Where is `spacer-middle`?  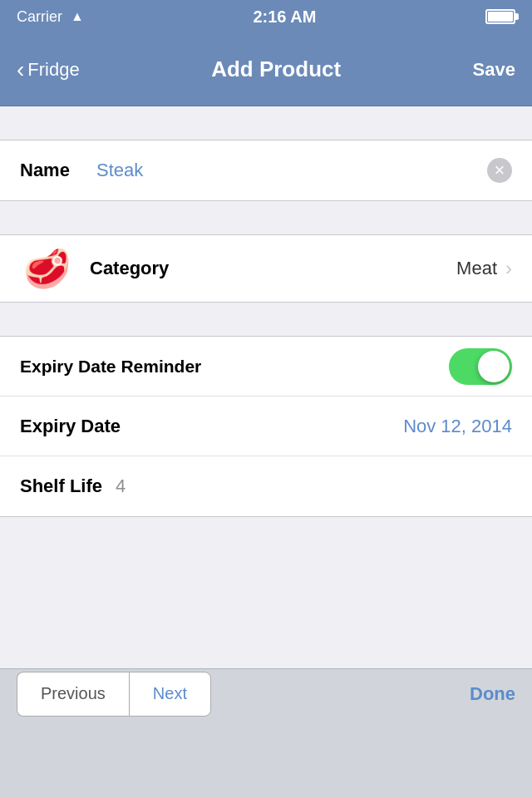
spacer-middle is located at coordinates (266, 218).